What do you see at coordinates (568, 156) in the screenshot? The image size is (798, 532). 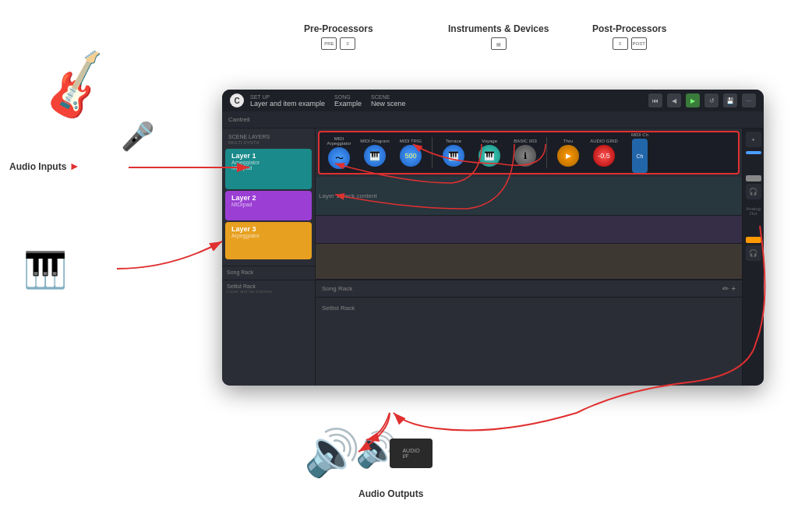 I see `thru-icon: ▶` at bounding box center [568, 156].